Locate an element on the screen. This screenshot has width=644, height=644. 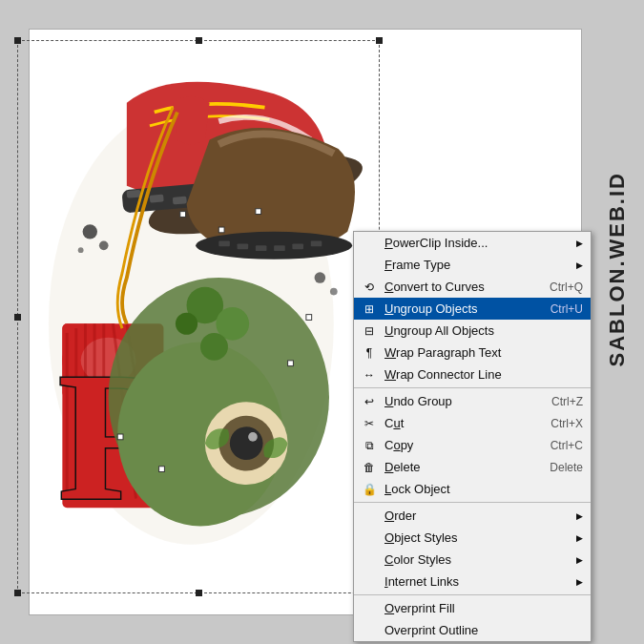
menu-icon-delete: 🗑 is located at coordinates (369, 467).